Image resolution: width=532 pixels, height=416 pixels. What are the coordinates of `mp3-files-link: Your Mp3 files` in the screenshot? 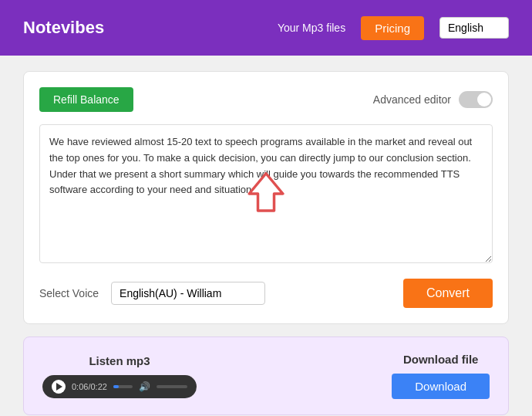 It's located at (311, 28).